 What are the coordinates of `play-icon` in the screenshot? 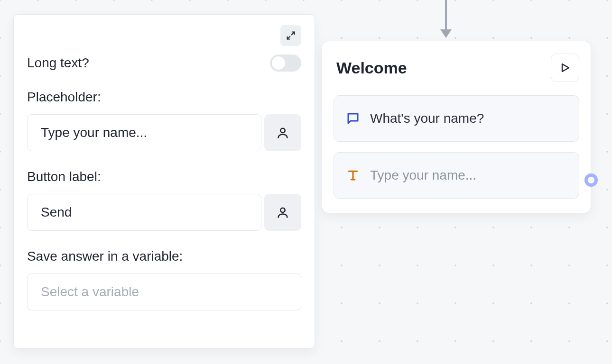 It's located at (565, 68).